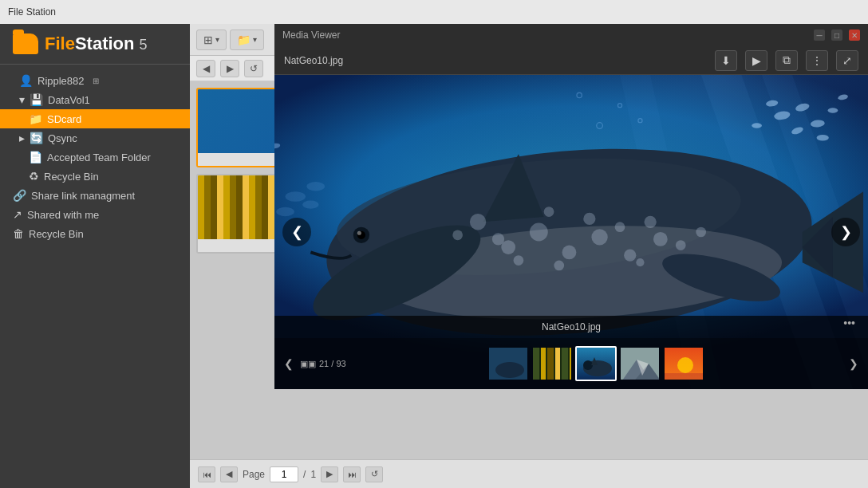  Describe the element at coordinates (95, 176) in the screenshot. I see `sidebar-item-recycle-qsync: ♻ Recycle Bin` at that location.